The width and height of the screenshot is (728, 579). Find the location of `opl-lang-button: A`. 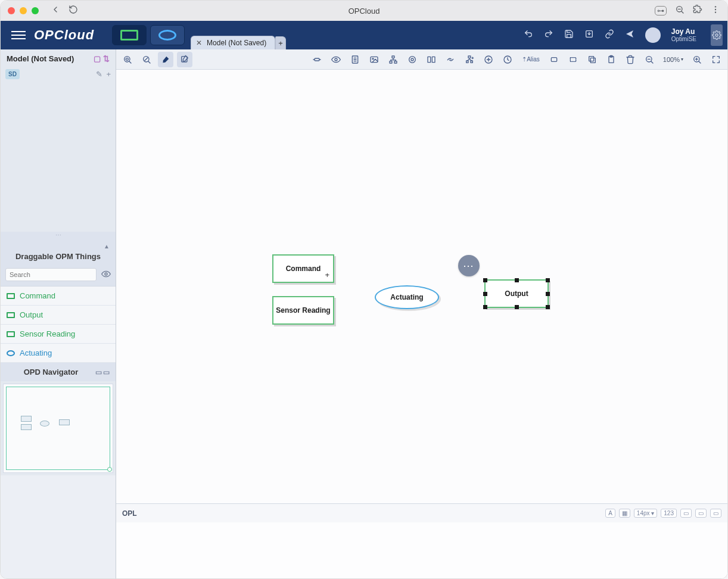

opl-lang-button: A is located at coordinates (610, 513).